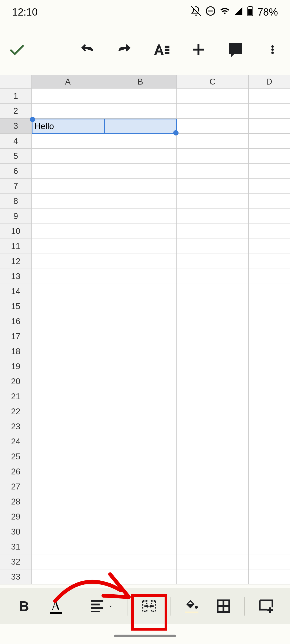  I want to click on cell-A10, so click(68, 231).